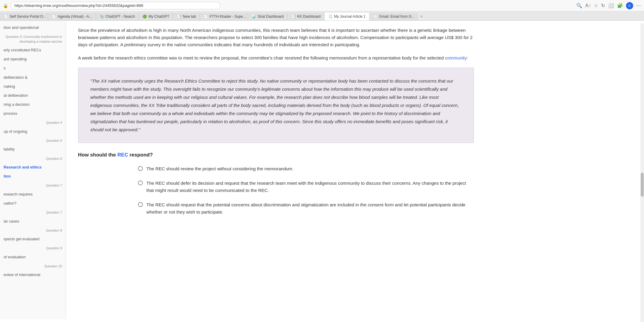 The image size is (644, 322). Describe the element at coordinates (140, 205) in the screenshot. I see `radio-c` at that location.